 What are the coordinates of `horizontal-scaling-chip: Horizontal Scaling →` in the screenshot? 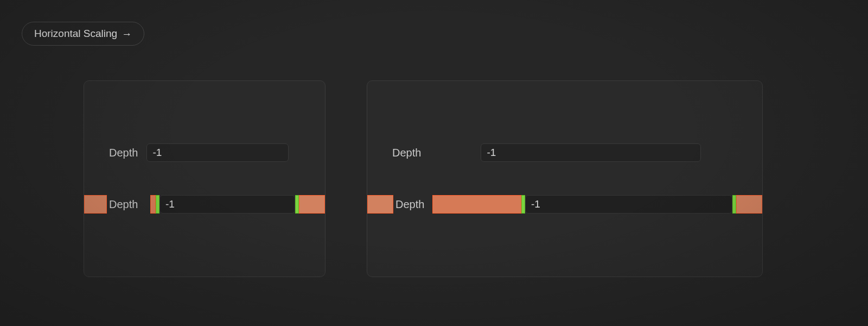 It's located at (83, 34).